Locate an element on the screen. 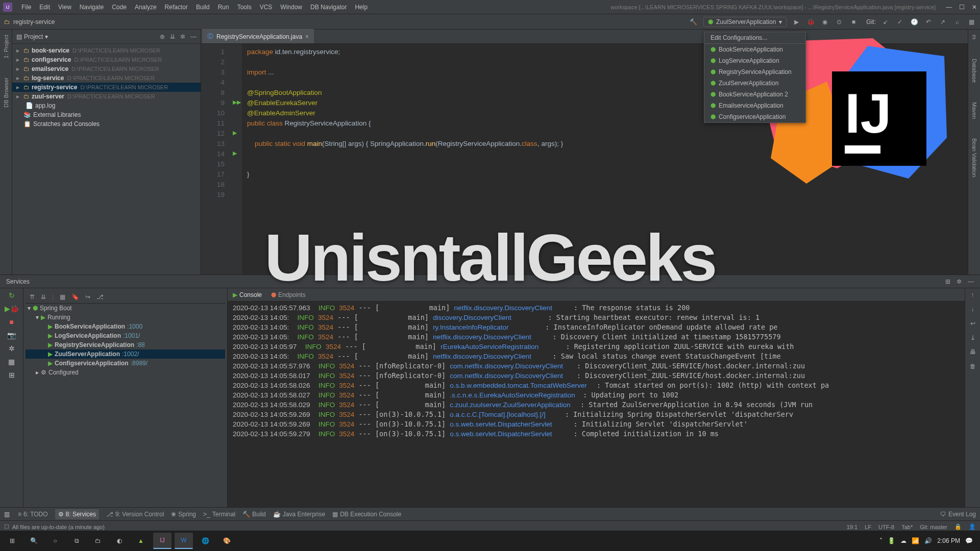 The image size is (980, 551). tool-tab-project: 1: Project is located at coordinates (6, 46).